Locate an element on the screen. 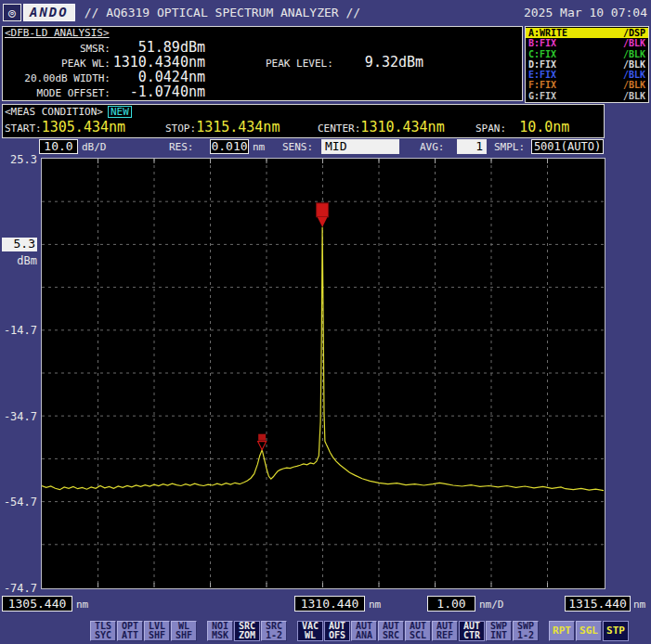 The height and width of the screenshot is (644, 651). softkey-stp: STP is located at coordinates (616, 631).